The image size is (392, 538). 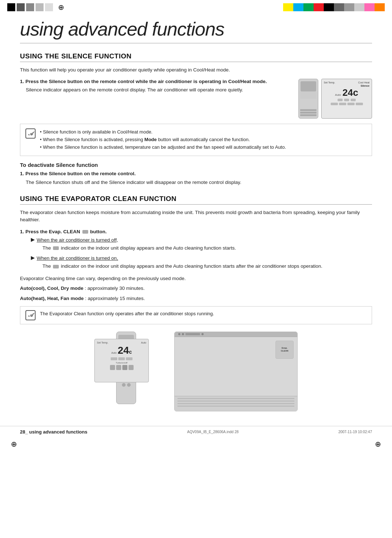 What do you see at coordinates (298, 7) in the screenshot?
I see `swatch-cyan` at bounding box center [298, 7].